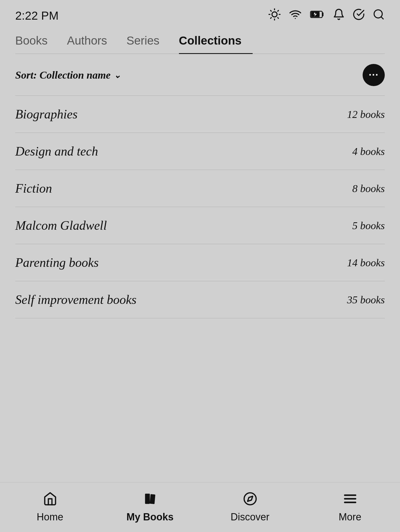 The image size is (400, 532). I want to click on collection-item-gladwell: Malcom Gladwell 5 books, so click(200, 225).